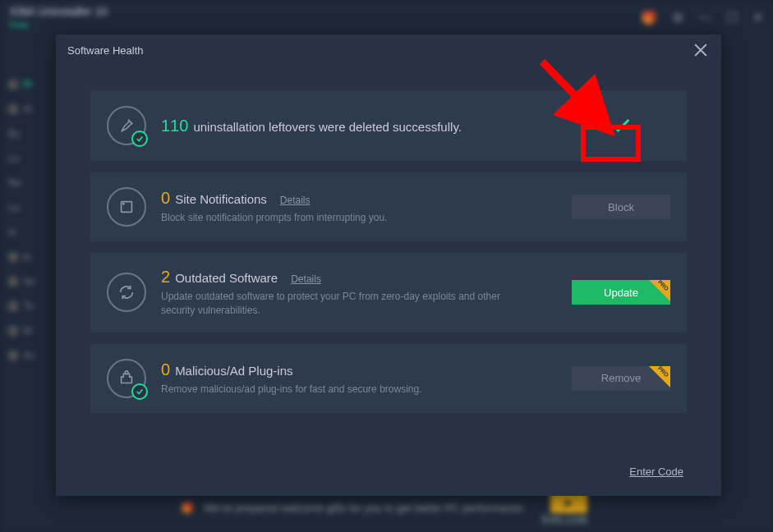  Describe the element at coordinates (221, 199) in the screenshot. I see `notifications-label: Site Notifications` at that location.